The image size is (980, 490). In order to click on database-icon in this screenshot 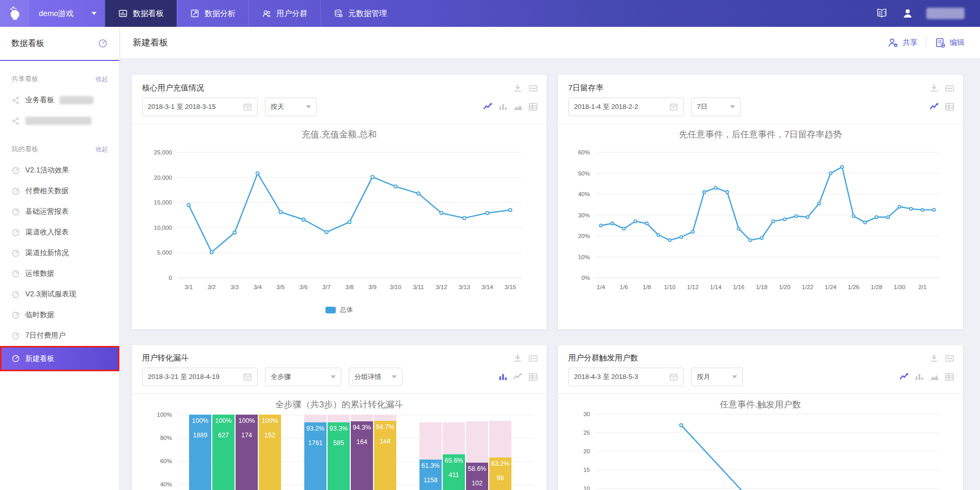, I will do `click(338, 13)`.